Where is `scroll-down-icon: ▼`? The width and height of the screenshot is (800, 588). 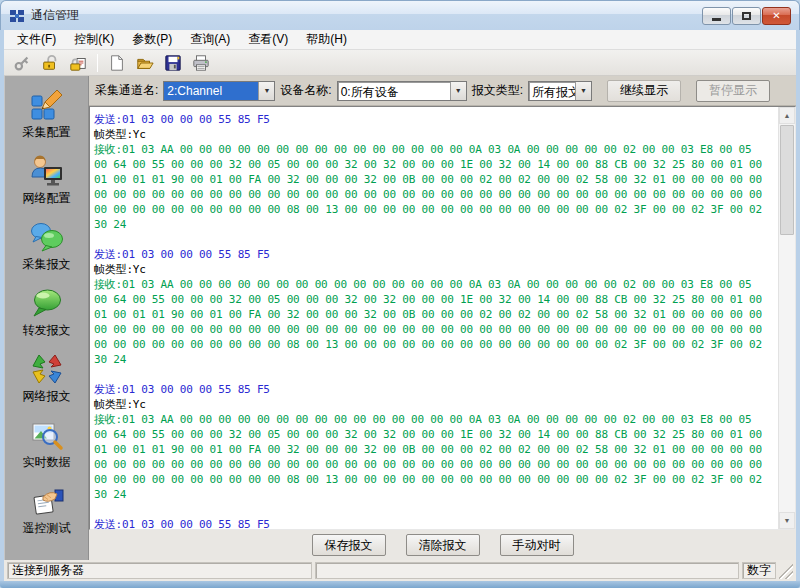 scroll-down-icon: ▼ is located at coordinates (787, 520).